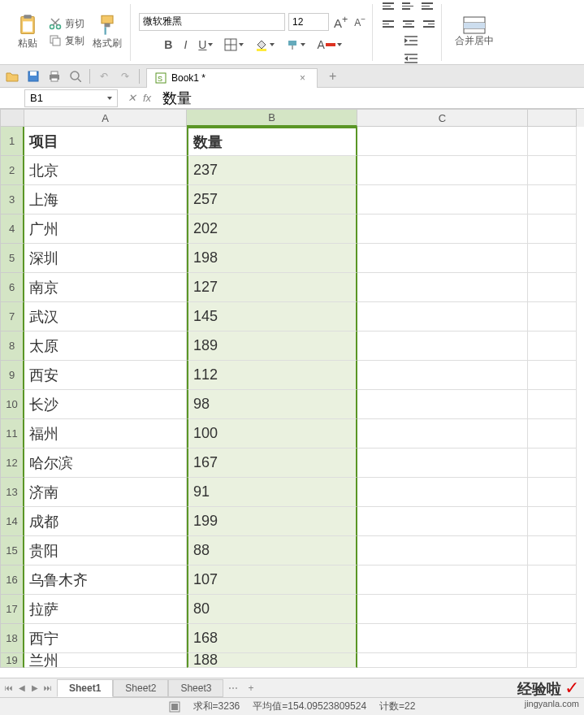  Describe the element at coordinates (428, 6) in the screenshot. I see `align-bottom-button` at that location.